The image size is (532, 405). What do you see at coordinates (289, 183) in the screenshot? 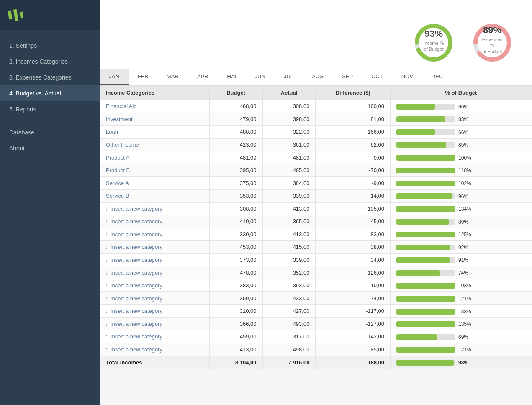
I see `cell-actual: 384,00` at bounding box center [289, 183].